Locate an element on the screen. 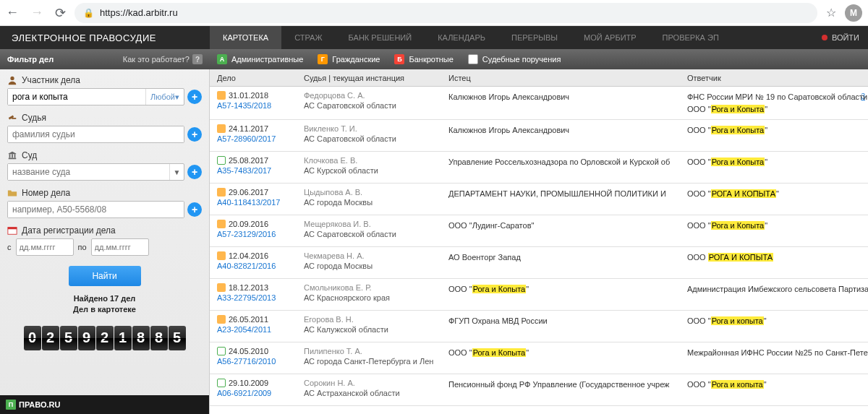 The image size is (868, 414). topnav-tab: КАЛЕНДАРЬ is located at coordinates (461, 38).